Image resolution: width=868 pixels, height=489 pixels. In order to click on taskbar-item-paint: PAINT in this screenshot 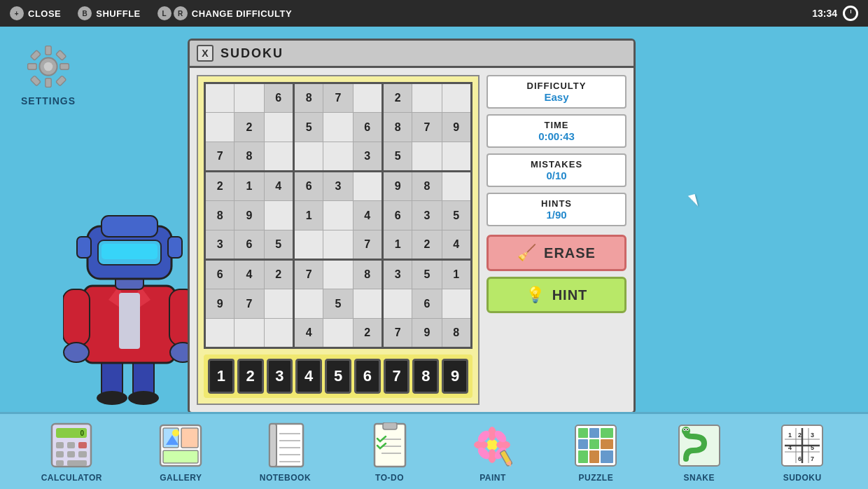, I will do `click(493, 452)`.